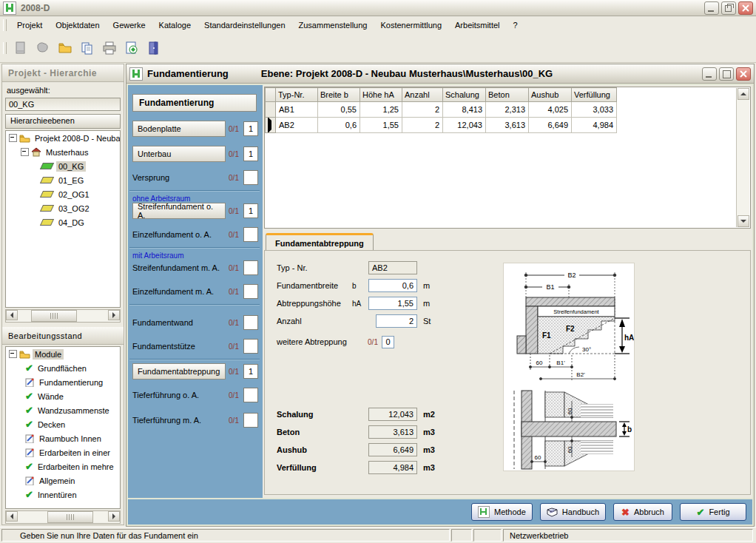  I want to click on module-item-label: Grundflächen, so click(62, 368).